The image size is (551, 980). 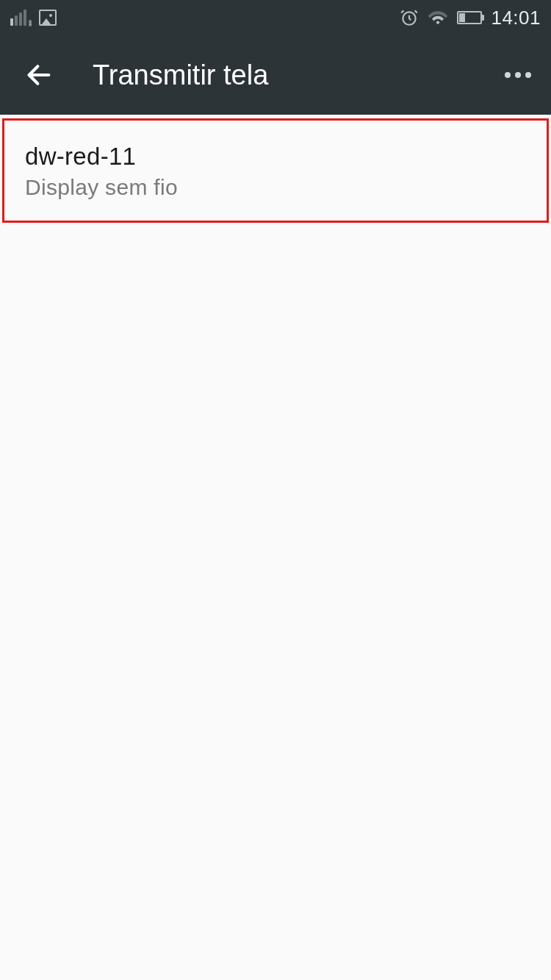 I want to click on signal-sub-label: 1, so click(x=30, y=24).